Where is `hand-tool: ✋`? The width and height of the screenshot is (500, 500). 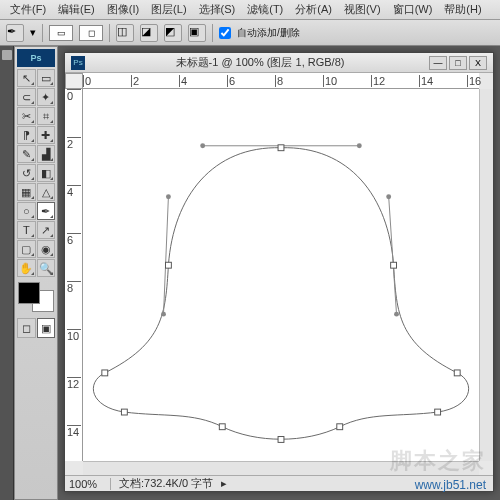 hand-tool: ✋ is located at coordinates (26, 268).